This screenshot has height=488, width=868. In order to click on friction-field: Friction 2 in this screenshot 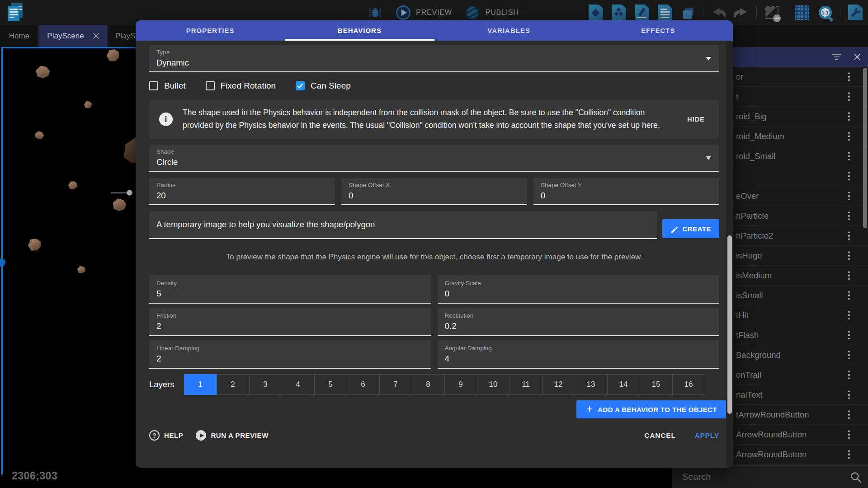, I will do `click(290, 322)`.